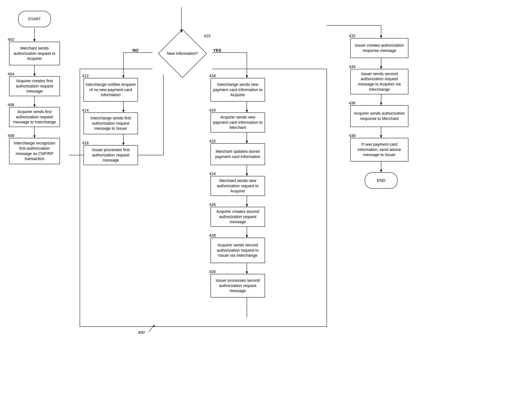 The height and width of the screenshot is (420, 518). I want to click on node-412: 412 Interchange notifies Acquirer of no …, so click(111, 90).